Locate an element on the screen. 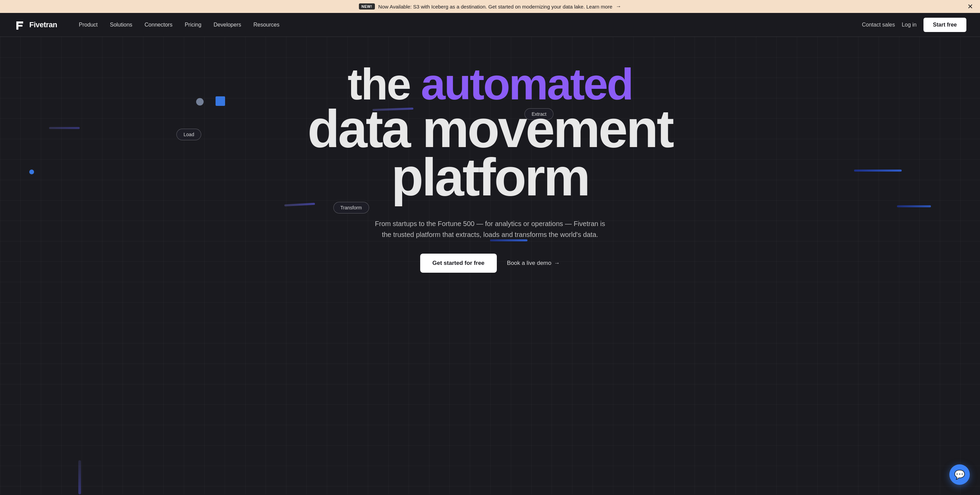 The width and height of the screenshot is (980, 495). navigation: Fivetran Product Solutions Connectors Pr… is located at coordinates (490, 25).